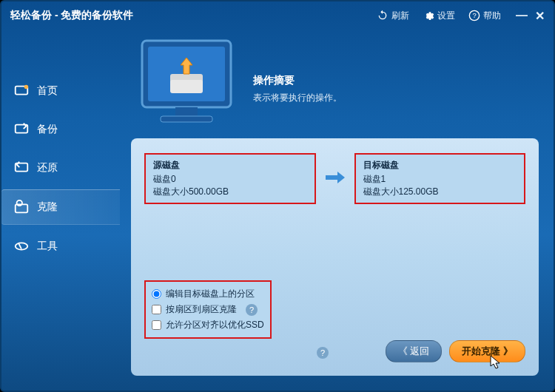 Image resolution: width=555 pixels, height=392 pixels. What do you see at coordinates (157, 294) in the screenshot?
I see `edit-partitions-radio` at bounding box center [157, 294].